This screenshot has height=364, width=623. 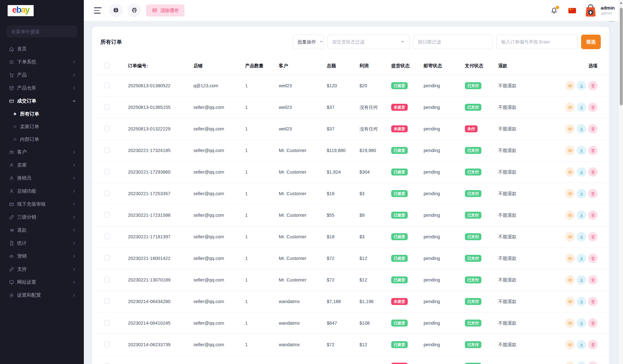 I want to click on sidebar-subitem-all-orders: 所有订单, so click(x=42, y=114).